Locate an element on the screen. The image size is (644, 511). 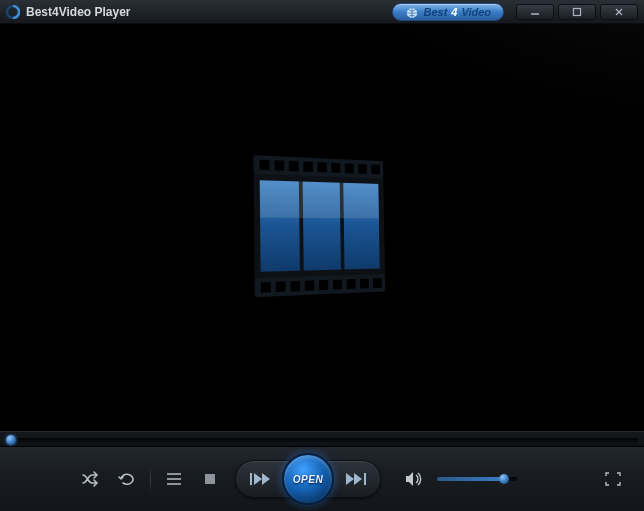
playlist-button is located at coordinates (174, 479).